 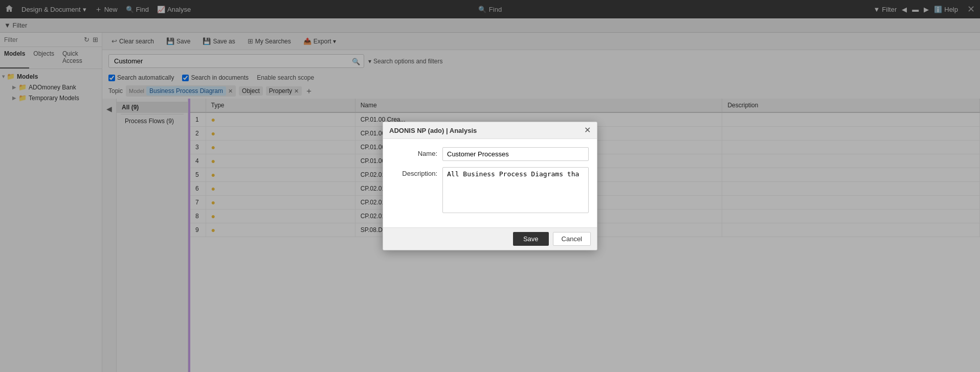 What do you see at coordinates (572, 239) in the screenshot?
I see `dialog-cancel-button: Cancel` at bounding box center [572, 239].